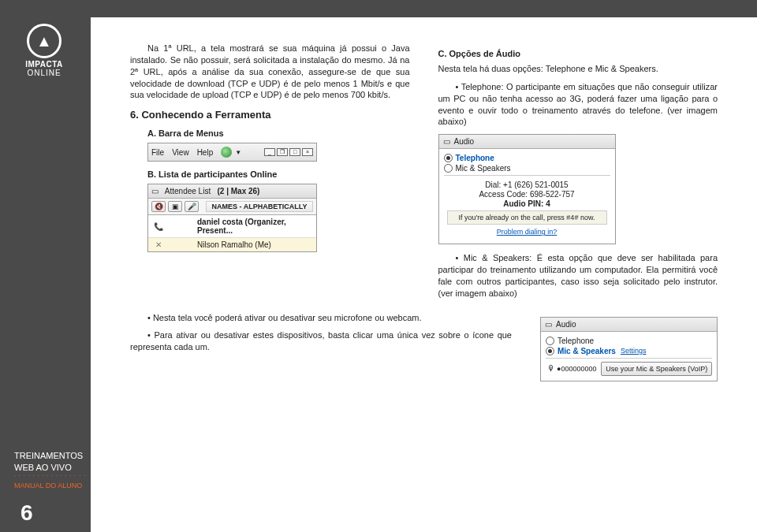 The width and height of the screenshot is (757, 532). Describe the element at coordinates (579, 104) in the screenshot. I see `bullet-telephone: • Telephone: O participante em situações…` at that location.